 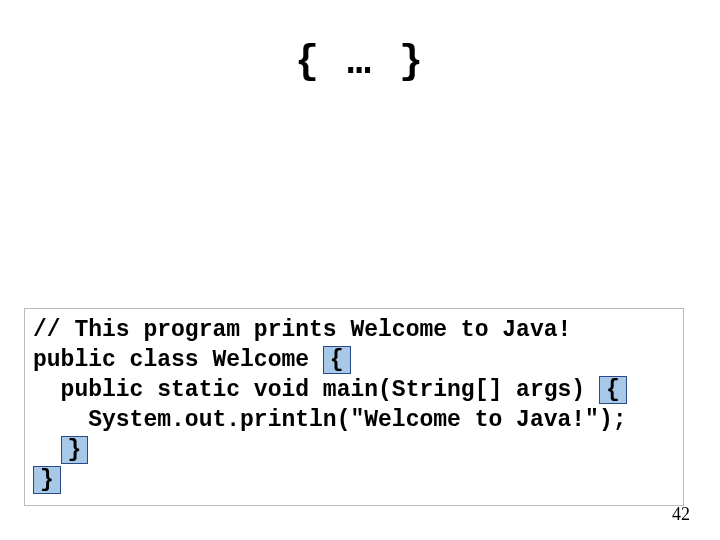 What do you see at coordinates (316, 390) in the screenshot?
I see `code-text: public static void main(String[] args)` at bounding box center [316, 390].